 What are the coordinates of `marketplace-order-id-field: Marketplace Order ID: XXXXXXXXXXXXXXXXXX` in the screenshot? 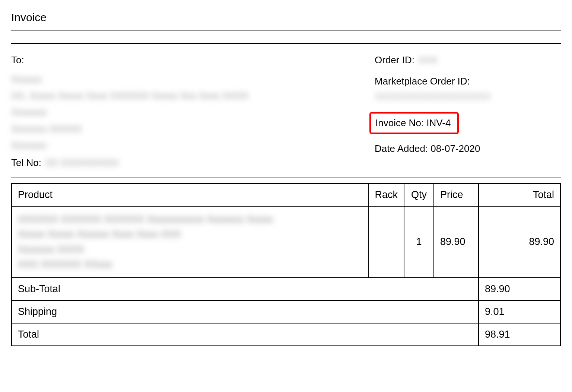 It's located at (468, 89).